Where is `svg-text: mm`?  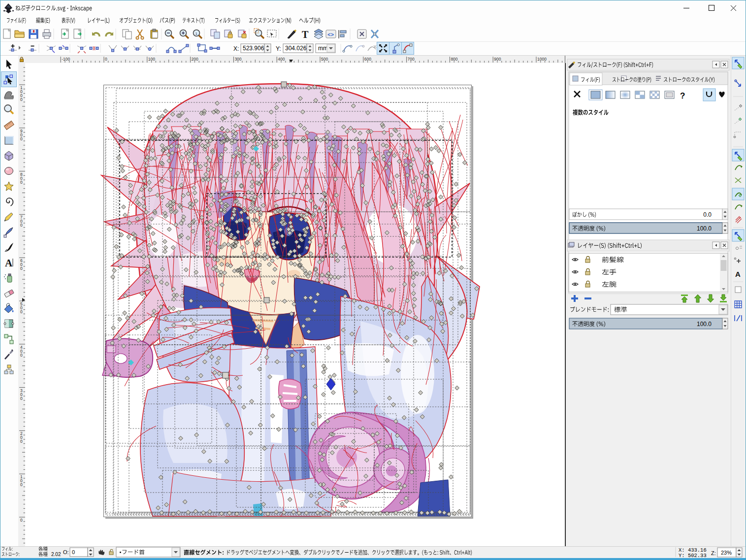 svg-text: mm is located at coordinates (323, 48).